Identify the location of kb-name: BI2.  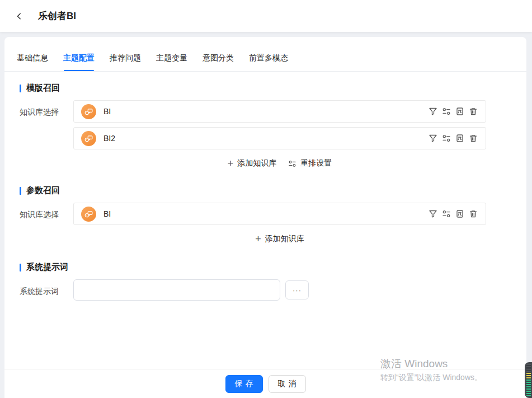
(266, 138).